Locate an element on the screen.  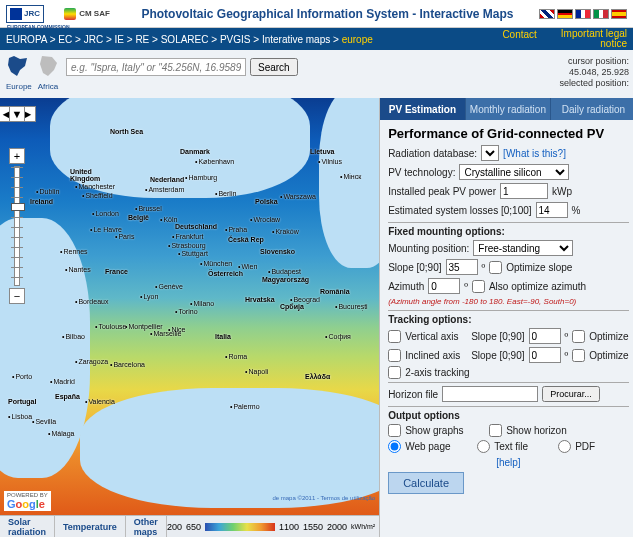
label-beograd: Beograd is located at coordinates (305, 300).